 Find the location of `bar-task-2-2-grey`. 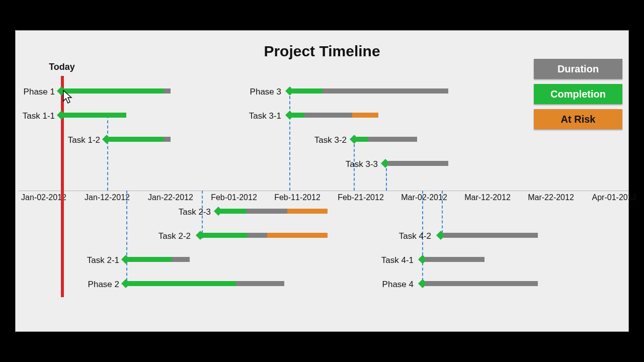

bar-task-2-2-grey is located at coordinates (257, 235).